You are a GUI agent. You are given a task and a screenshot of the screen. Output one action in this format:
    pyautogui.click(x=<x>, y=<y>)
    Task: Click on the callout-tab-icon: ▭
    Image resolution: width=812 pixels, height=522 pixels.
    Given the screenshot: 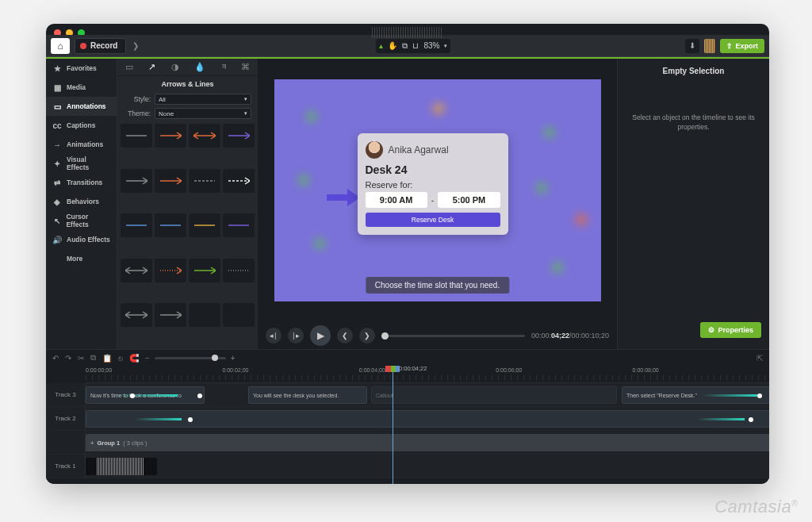 What is the action you would take?
    pyautogui.click(x=129, y=67)
    